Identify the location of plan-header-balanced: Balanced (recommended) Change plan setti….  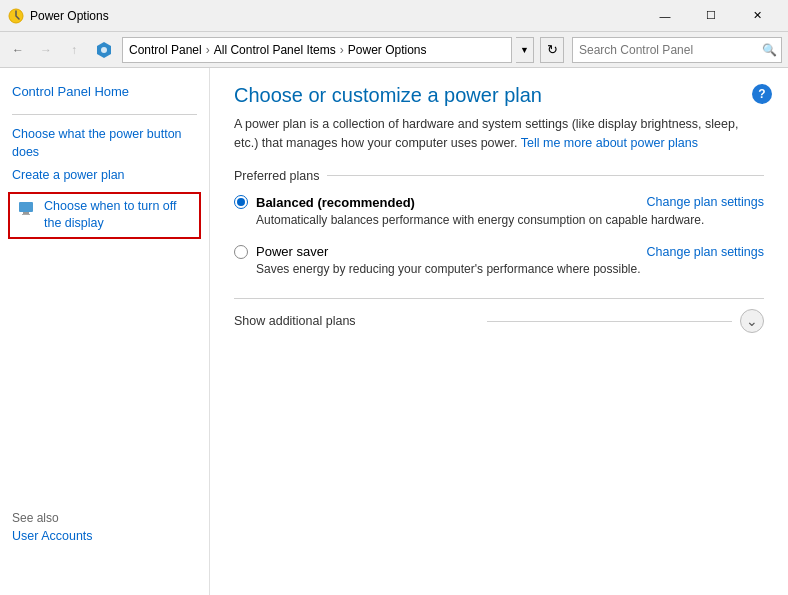
(499, 202).